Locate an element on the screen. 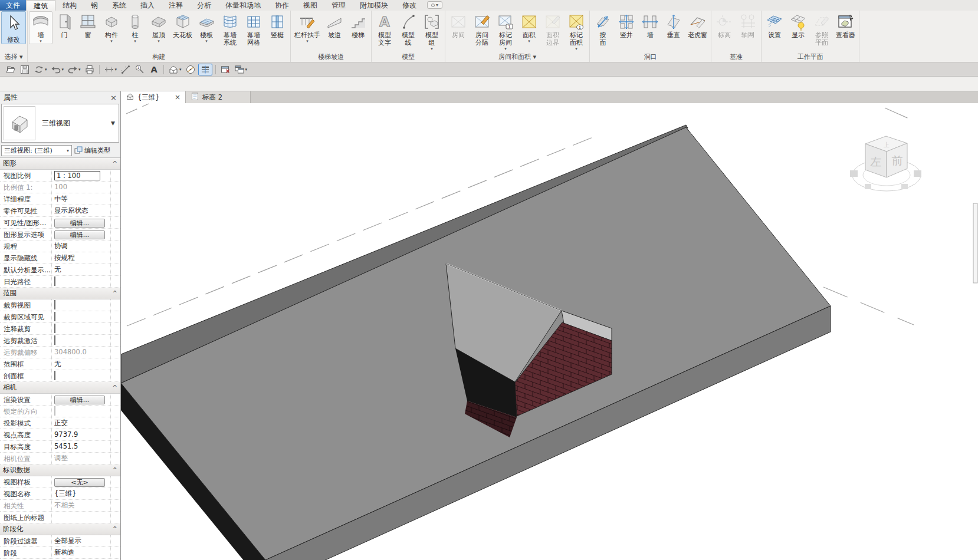 Image resolution: width=978 pixels, height=560 pixels. ribbon-tab-6: 分析 is located at coordinates (204, 5).